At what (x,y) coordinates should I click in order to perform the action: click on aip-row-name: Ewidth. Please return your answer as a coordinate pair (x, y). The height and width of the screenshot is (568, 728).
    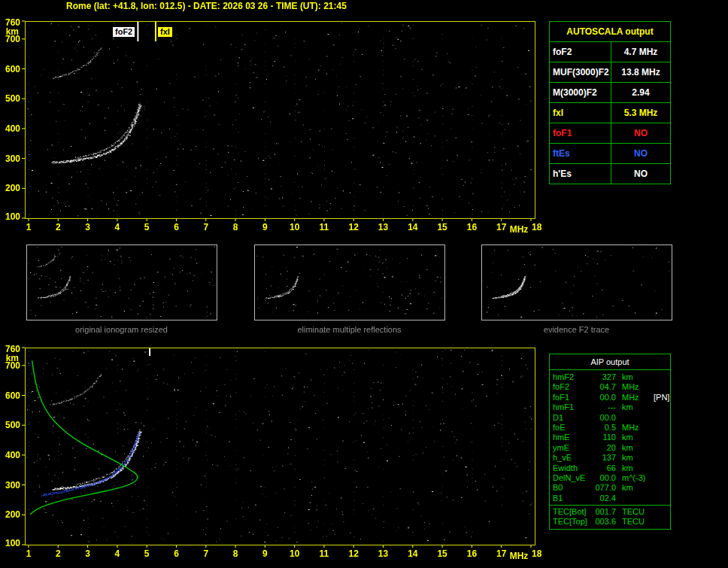
    Looking at the image, I should click on (572, 468).